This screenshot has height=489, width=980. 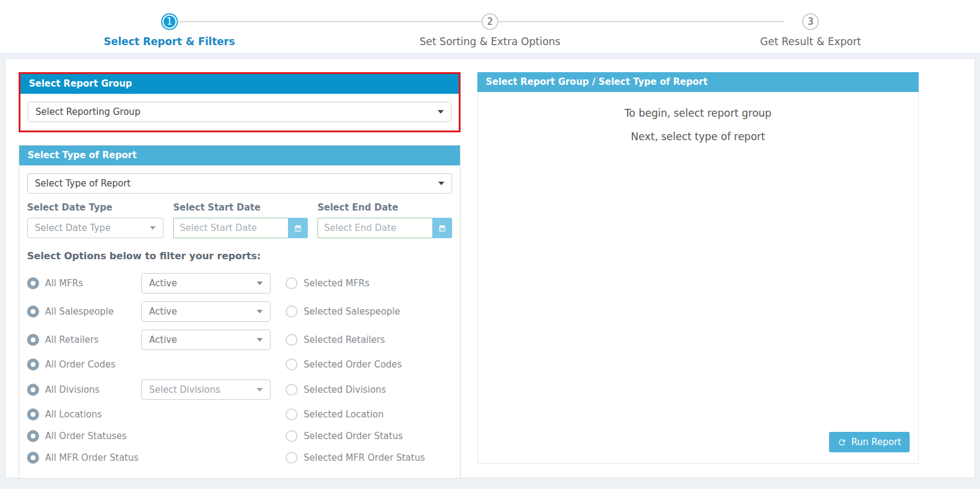 I want to click on step-3-get-result-export: 3 Get Result & Export, so click(x=810, y=26).